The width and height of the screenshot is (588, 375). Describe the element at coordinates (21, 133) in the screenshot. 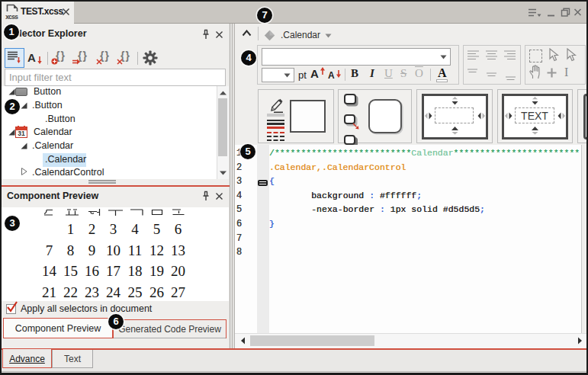

I see `svg-text: 31` at that location.